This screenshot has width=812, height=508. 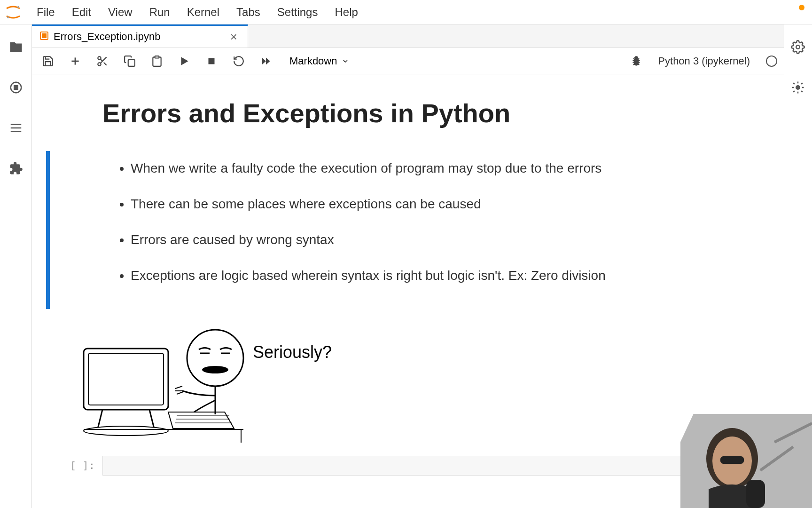 I want to click on meme-image: Seriously?, so click(x=206, y=381).